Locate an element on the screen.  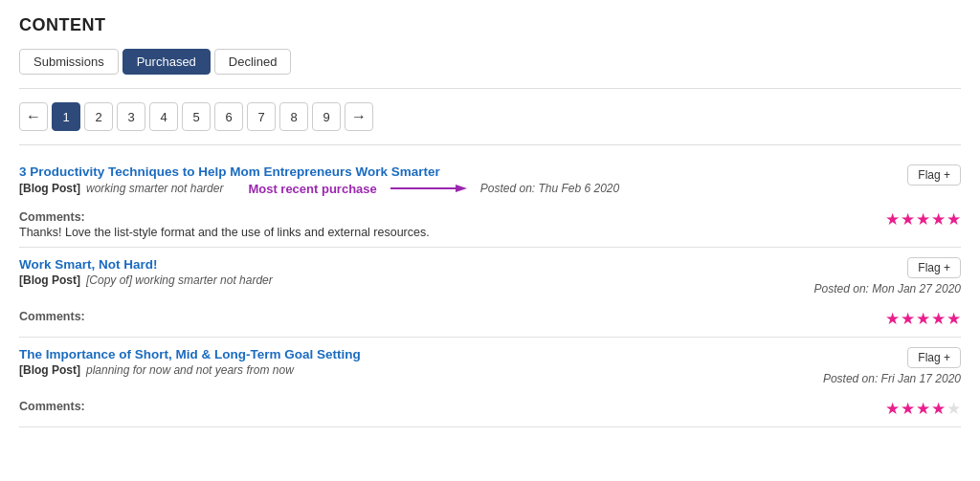
pagination: ← 1 2 3 4 5 6 7 8 9 → is located at coordinates (490, 117).